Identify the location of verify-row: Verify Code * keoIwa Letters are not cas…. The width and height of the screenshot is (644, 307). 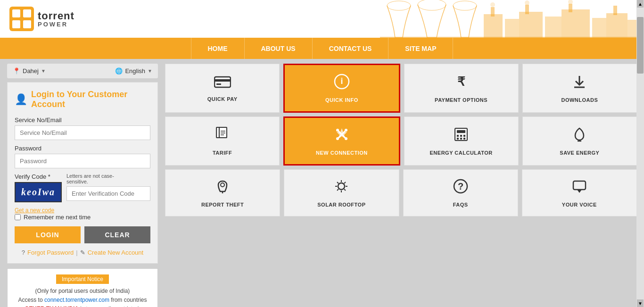
(83, 188).